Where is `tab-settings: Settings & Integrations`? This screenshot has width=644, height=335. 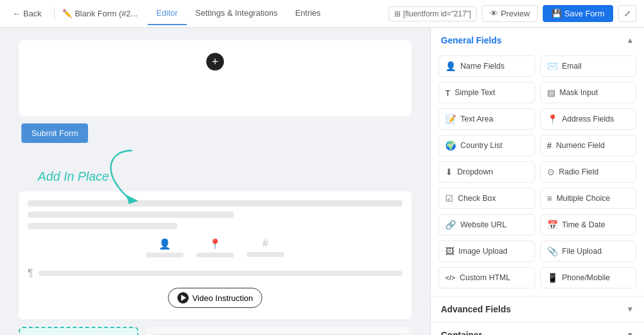 tab-settings: Settings & Integrations is located at coordinates (236, 14).